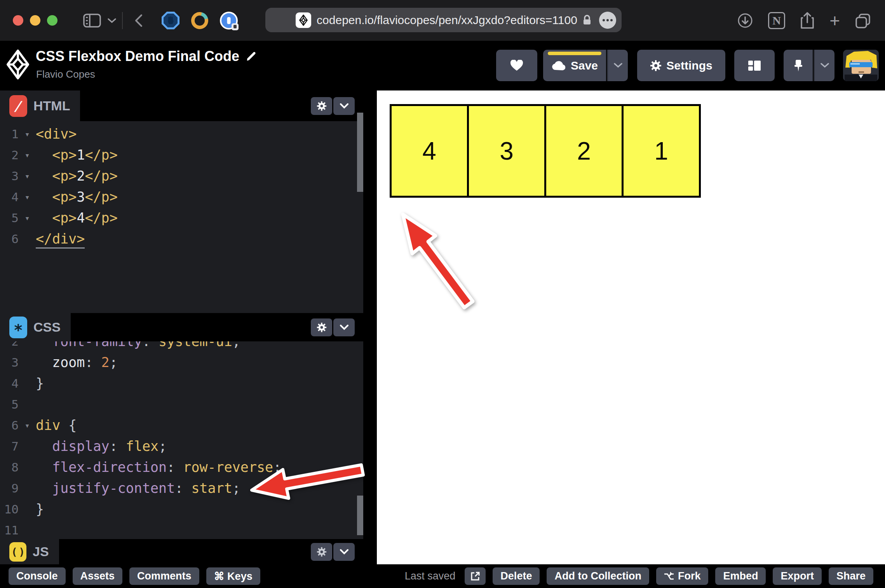  What do you see at coordinates (517, 65) in the screenshot?
I see `like-button` at bounding box center [517, 65].